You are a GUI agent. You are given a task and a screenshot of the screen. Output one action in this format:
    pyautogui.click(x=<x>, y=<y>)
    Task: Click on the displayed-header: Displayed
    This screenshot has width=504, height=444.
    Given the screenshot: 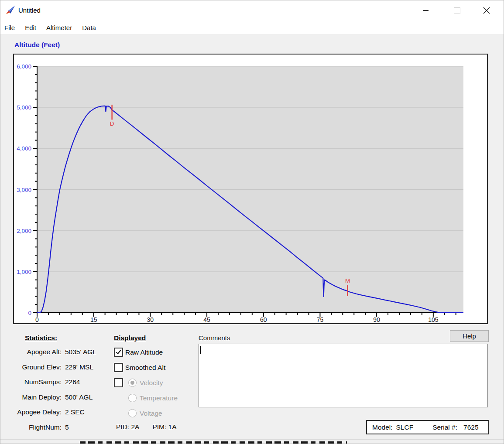 What is the action you would take?
    pyautogui.click(x=130, y=338)
    